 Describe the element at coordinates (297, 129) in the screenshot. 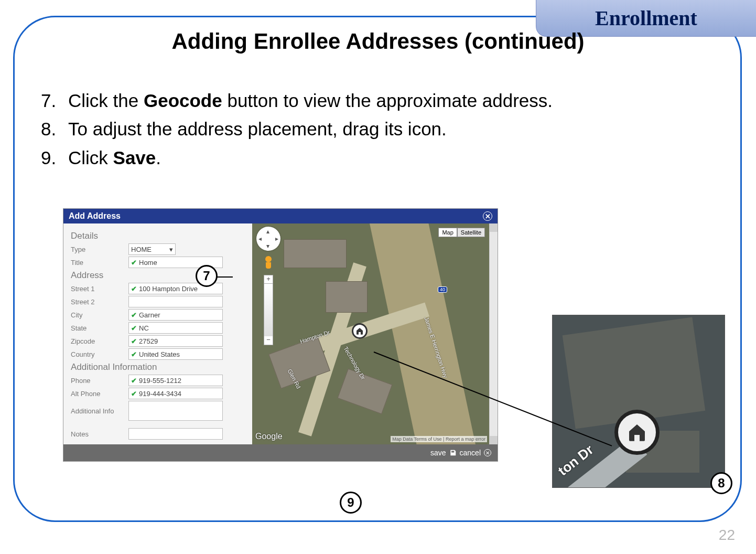

I see `instruction-list: 7. Click the Geocode button to view the …` at that location.